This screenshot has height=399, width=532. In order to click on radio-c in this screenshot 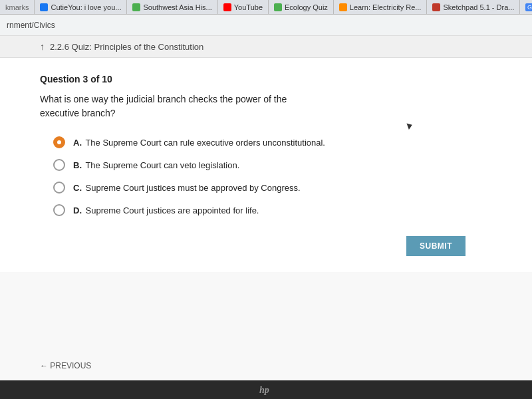, I will do `click(59, 188)`.